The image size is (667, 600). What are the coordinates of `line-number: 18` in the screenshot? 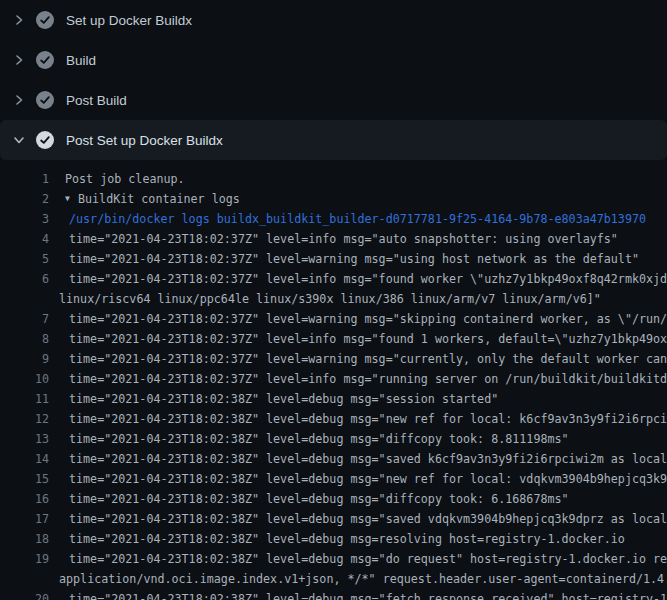 It's located at (24, 539).